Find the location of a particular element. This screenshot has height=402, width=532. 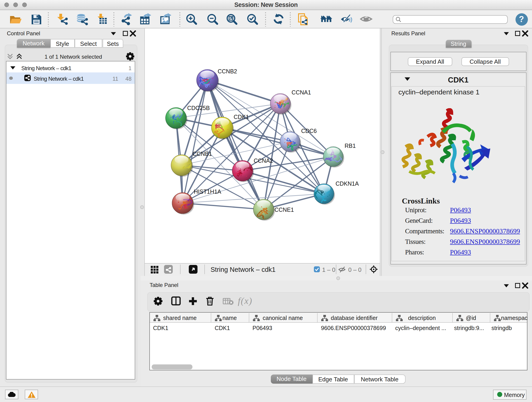

svg-text: HIST1H1A is located at coordinates (207, 191).